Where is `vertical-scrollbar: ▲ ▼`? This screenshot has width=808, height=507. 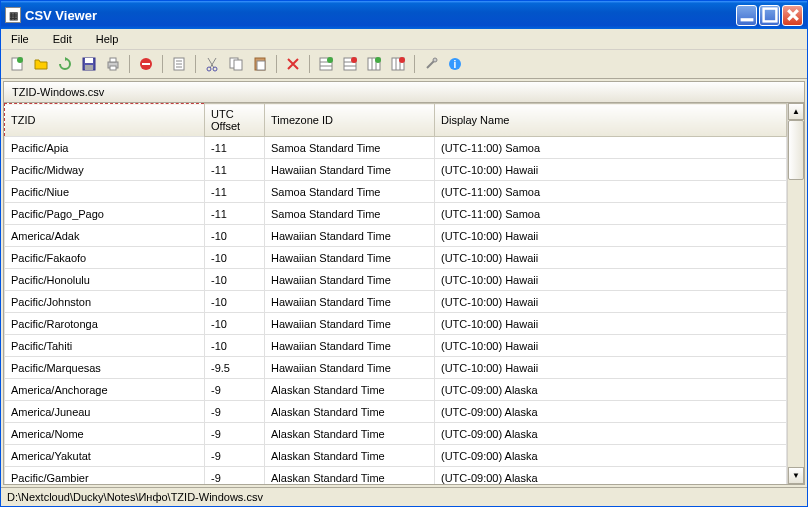
vertical-scrollbar: ▲ ▼ is located at coordinates (796, 294).